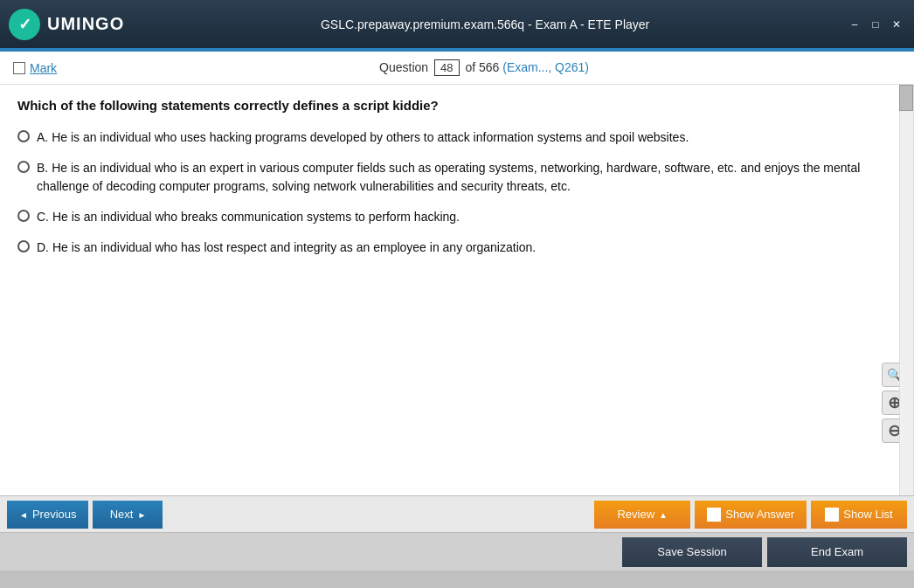 This screenshot has width=914, height=588. Describe the element at coordinates (86, 24) in the screenshot. I see `logo-text: UMINGO` at that location.